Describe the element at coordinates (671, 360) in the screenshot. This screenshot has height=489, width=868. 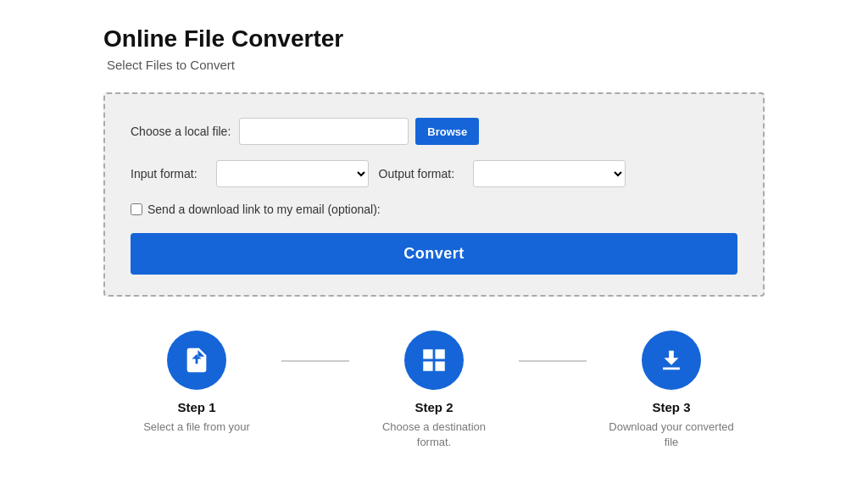
I see `step-3-icon-circle` at that location.